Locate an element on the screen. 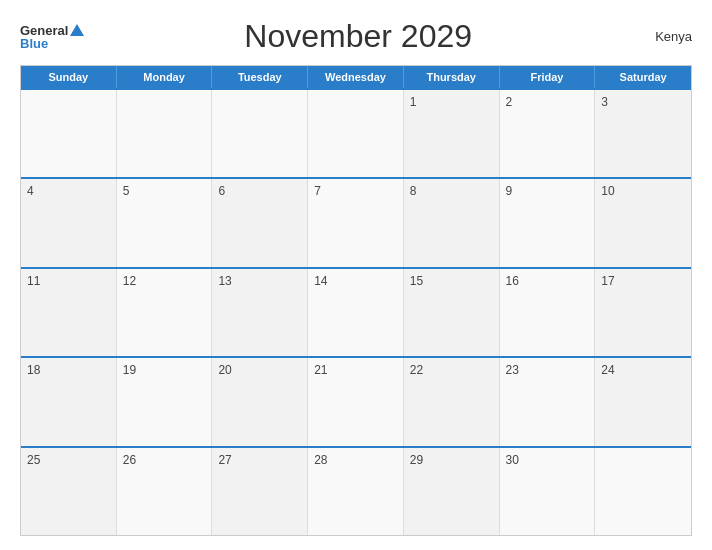  day-cell-26: 26 is located at coordinates (165, 492).